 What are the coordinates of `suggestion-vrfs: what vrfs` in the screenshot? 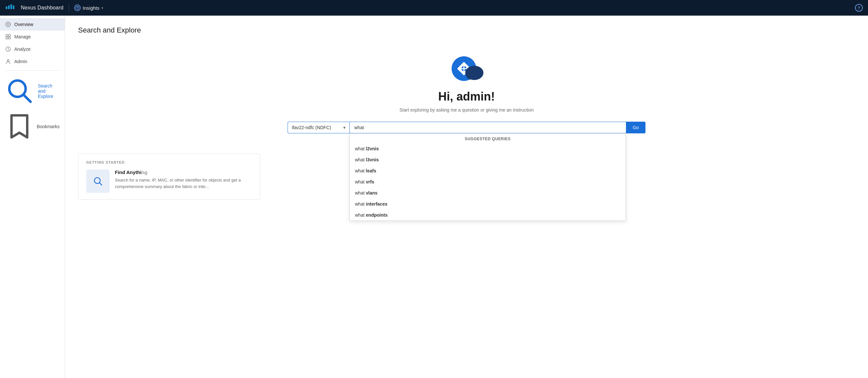 It's located at (488, 182).